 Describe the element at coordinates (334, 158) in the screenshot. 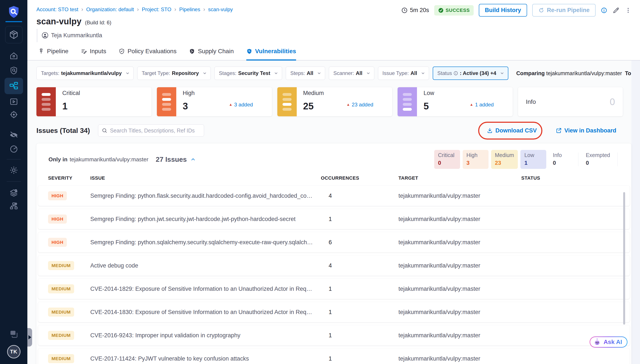

I see `issue-group-header: Only intejakummarikuntla/vulpy:master 27…` at that location.